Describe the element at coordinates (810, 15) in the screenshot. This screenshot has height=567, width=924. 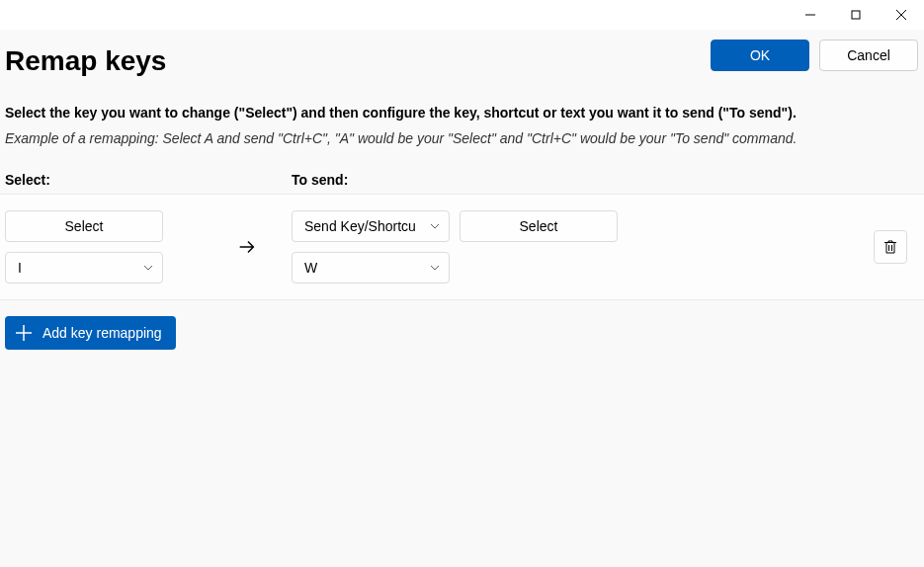
I see `minimize-button` at that location.